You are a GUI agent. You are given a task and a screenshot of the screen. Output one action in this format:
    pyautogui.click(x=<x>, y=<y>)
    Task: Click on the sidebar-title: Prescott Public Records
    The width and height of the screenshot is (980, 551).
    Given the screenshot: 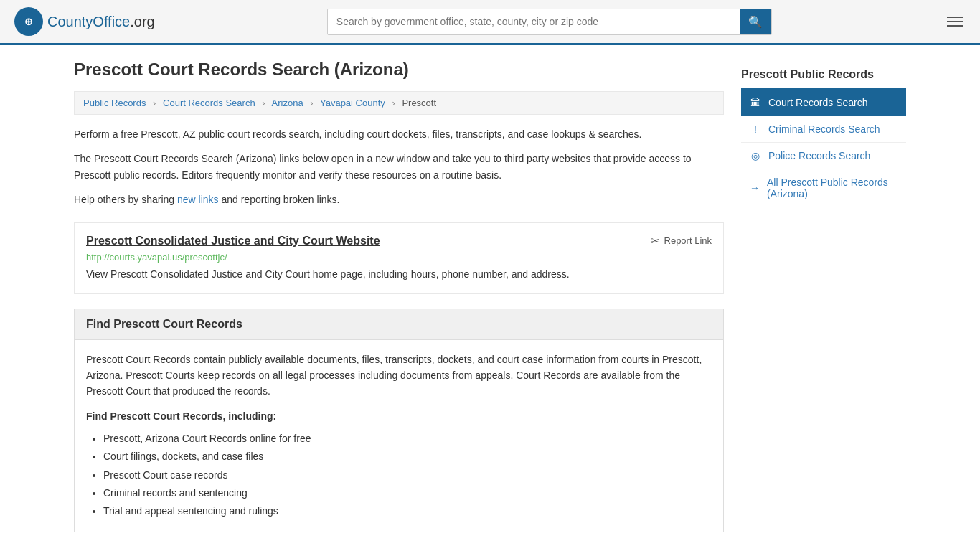 What is the action you would take?
    pyautogui.click(x=824, y=75)
    